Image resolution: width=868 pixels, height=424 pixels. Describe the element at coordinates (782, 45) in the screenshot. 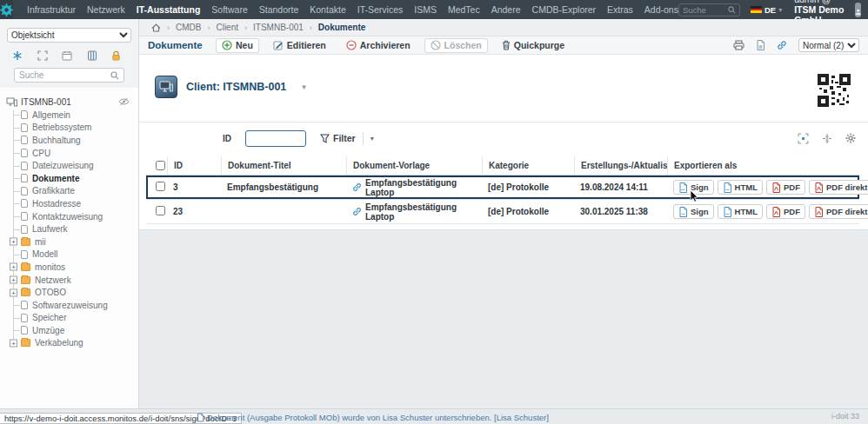

I see `link-icon` at that location.